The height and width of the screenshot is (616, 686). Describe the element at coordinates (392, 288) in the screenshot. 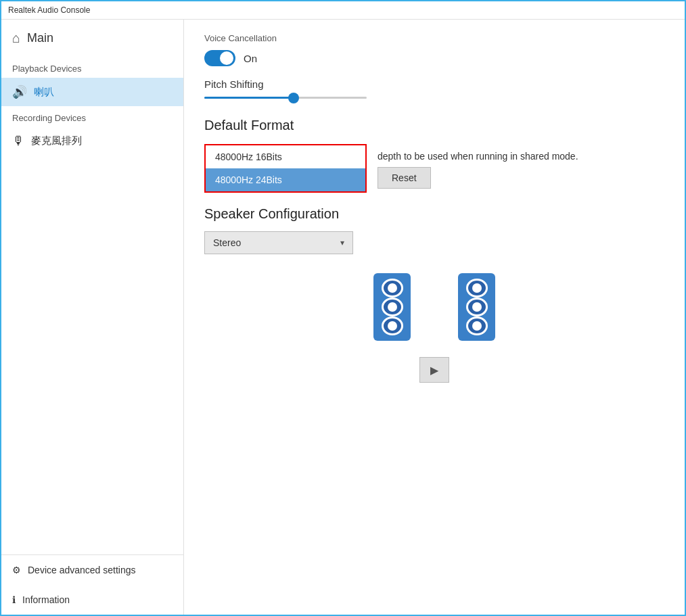

I see `speaker-left-cone-top` at that location.